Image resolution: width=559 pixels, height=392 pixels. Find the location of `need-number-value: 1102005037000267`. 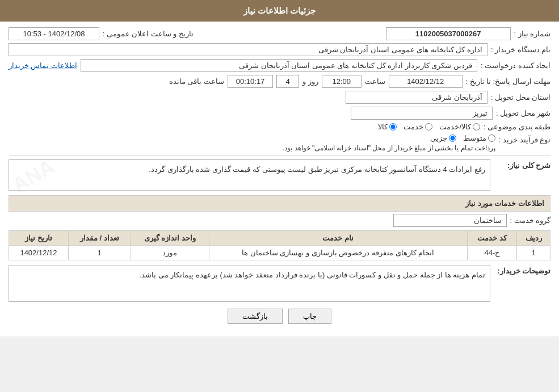

need-number-value: 1102005037000267 is located at coordinates (448, 34).